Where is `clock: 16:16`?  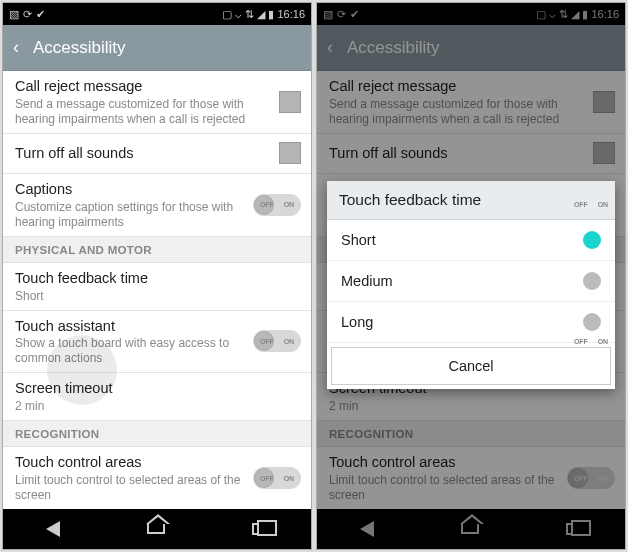 clock: 16:16 is located at coordinates (291, 14).